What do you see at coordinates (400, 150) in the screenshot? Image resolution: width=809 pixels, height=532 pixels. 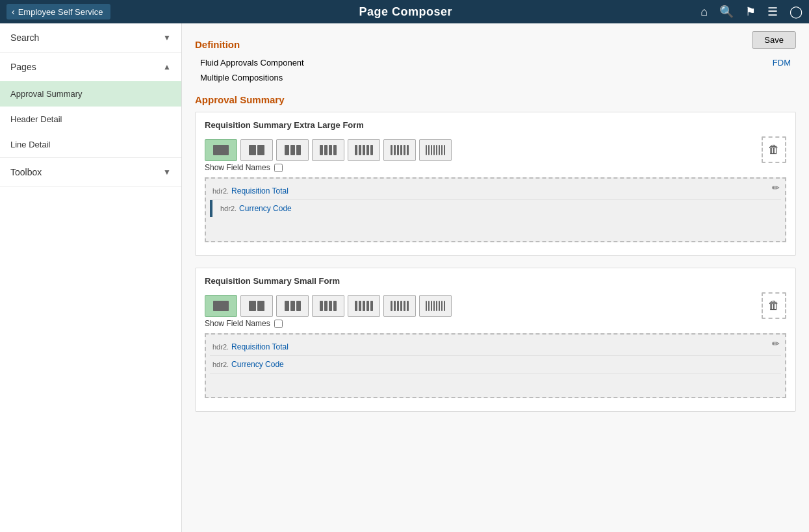 I see `layout-6col-btn` at bounding box center [400, 150].